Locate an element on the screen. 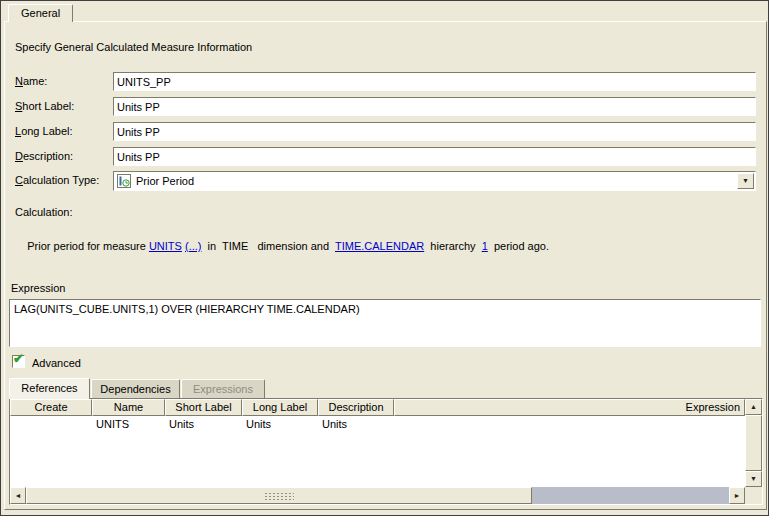 This screenshot has width=769, height=516. calc-text-1: Prior period for measure is located at coordinates (88, 246).